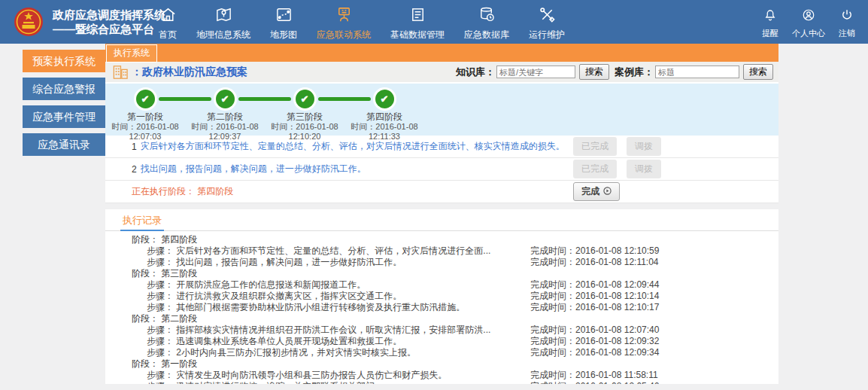  What do you see at coordinates (179, 364) in the screenshot?
I see `stage-value: 第一阶段` at bounding box center [179, 364].